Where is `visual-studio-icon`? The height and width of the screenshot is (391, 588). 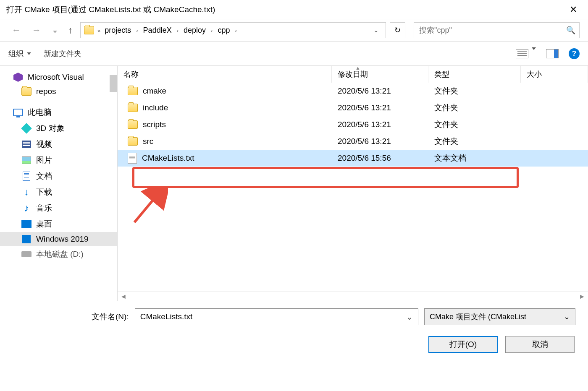 visual-studio-icon is located at coordinates (18, 77).